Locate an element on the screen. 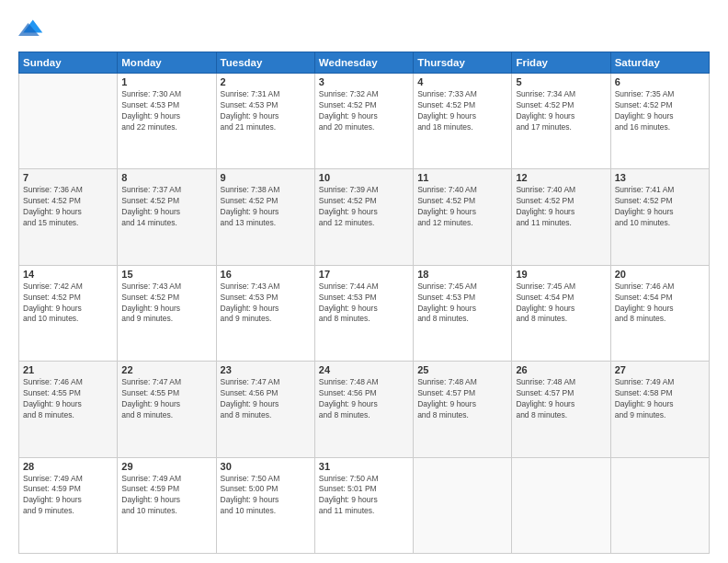  calendar-cell: 9Sunrise: 7:38 AM Sunset: 4:52 PM Daylig… is located at coordinates (265, 217).